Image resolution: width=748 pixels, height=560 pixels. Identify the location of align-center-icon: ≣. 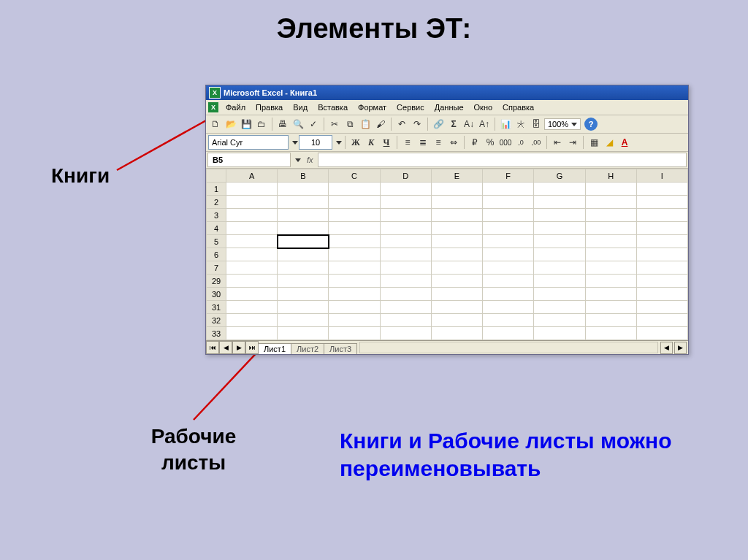
(423, 142).